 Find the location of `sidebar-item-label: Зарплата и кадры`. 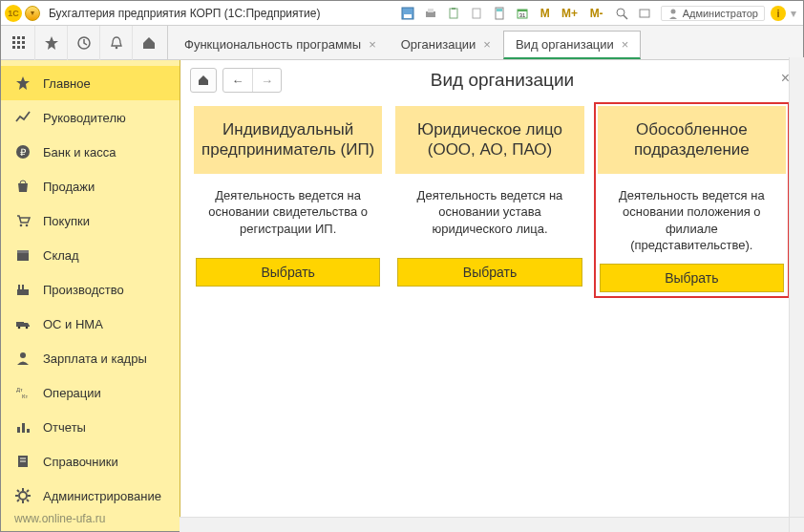

sidebar-item-label: Зарплата и кадры is located at coordinates (95, 359).